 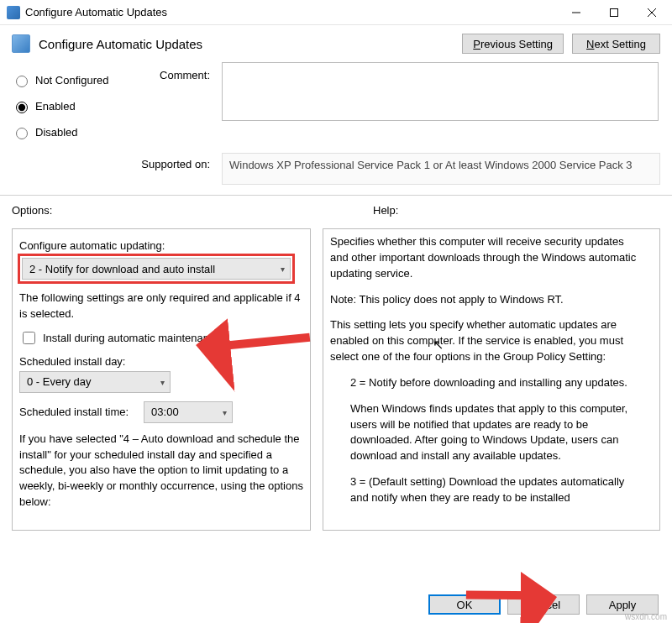 What do you see at coordinates (291, 12) in the screenshot?
I see `window-title: Configure Automatic Updates` at bounding box center [291, 12].